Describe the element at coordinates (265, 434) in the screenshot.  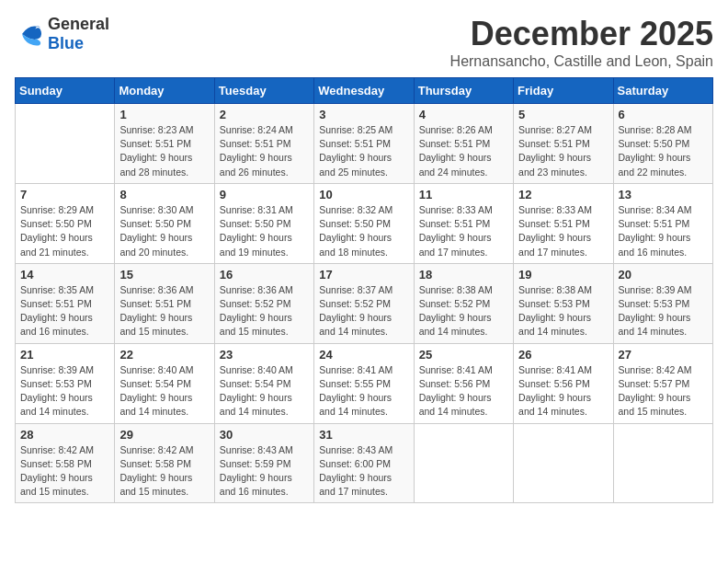
I see `day-number: 30` at that location.